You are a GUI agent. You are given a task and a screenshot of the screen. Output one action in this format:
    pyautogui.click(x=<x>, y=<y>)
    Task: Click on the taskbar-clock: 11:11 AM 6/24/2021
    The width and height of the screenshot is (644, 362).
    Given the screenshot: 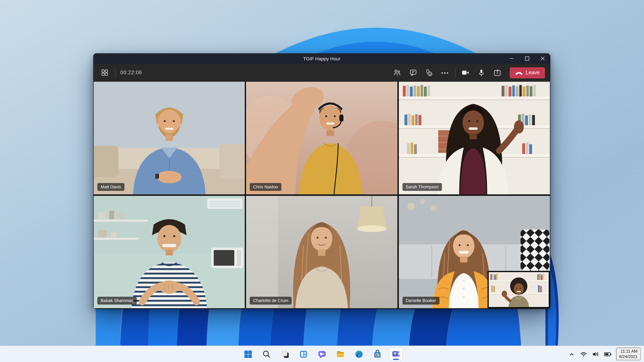 What is the action you would take?
    pyautogui.click(x=628, y=354)
    